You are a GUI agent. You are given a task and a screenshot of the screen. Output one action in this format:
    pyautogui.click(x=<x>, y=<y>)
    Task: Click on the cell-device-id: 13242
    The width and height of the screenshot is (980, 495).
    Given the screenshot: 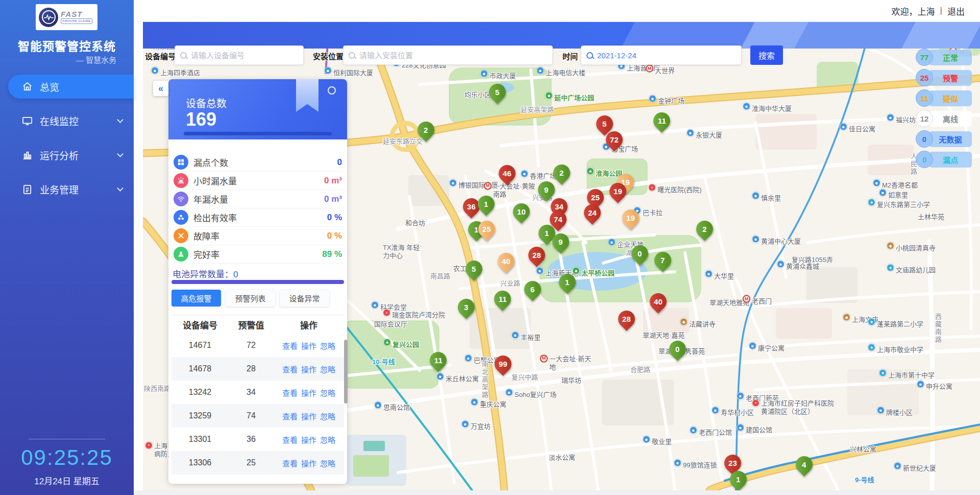 What is the action you would take?
    pyautogui.click(x=200, y=392)
    